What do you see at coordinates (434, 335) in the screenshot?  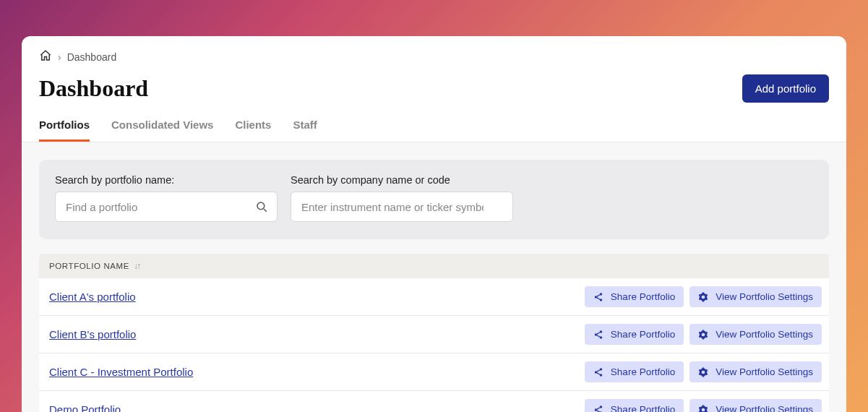 I see `table-row: Client B's portfolio Share Portfolio Vie…` at bounding box center [434, 335].